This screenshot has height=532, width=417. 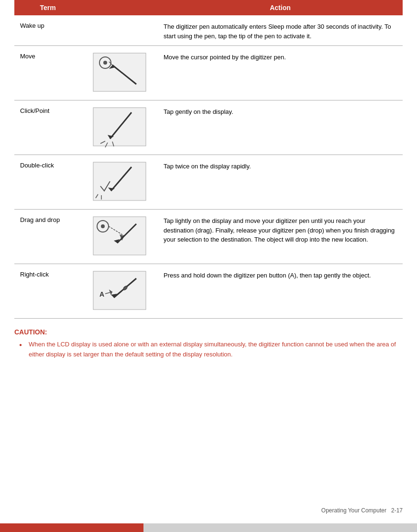 What do you see at coordinates (280, 73) in the screenshot?
I see `action-cell-move: Move the cursor pointed by the digitizer…` at bounding box center [280, 73].